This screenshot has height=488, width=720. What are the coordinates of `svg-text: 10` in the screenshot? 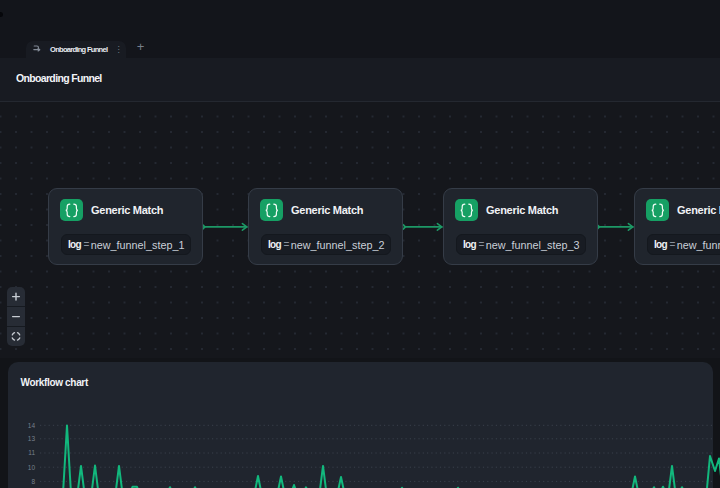 It's located at (32, 468).